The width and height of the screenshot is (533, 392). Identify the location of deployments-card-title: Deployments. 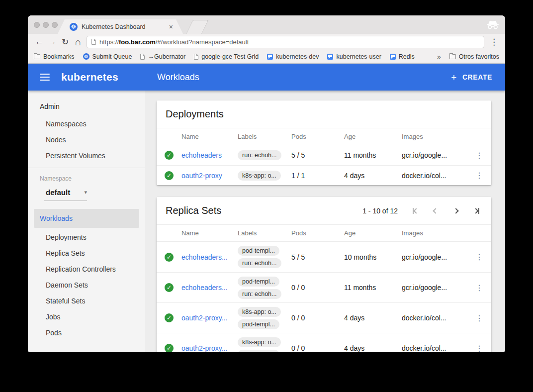
(324, 114).